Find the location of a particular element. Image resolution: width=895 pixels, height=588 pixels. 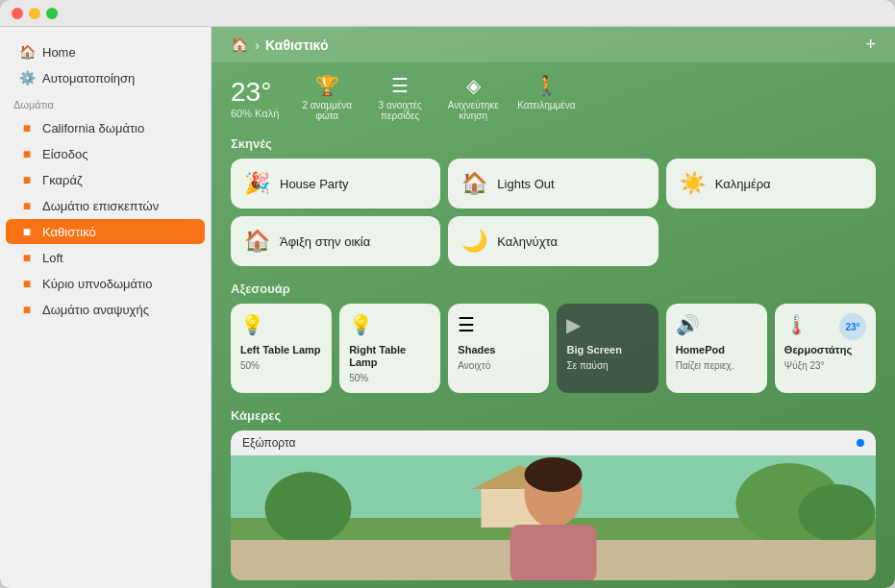

accessory-bigscreen: ▶ Big Screen Σε παύση is located at coordinates (608, 348).